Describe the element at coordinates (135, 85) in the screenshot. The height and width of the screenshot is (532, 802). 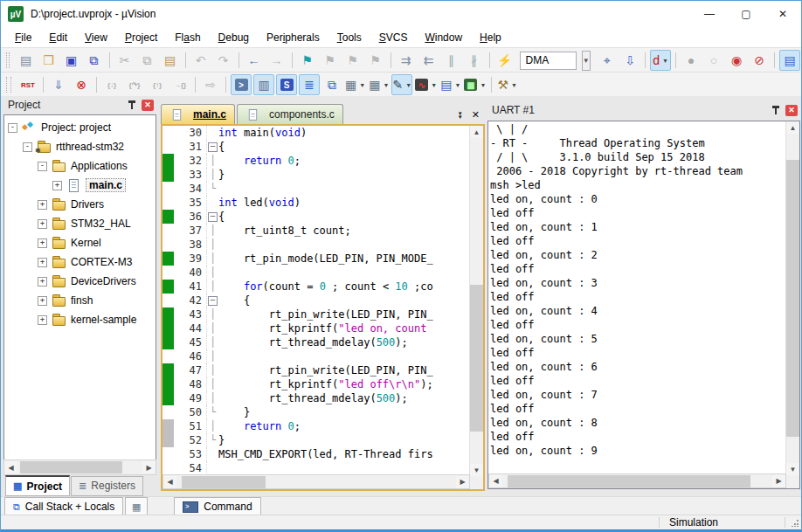
I see `step-over-button: {↷}` at that location.